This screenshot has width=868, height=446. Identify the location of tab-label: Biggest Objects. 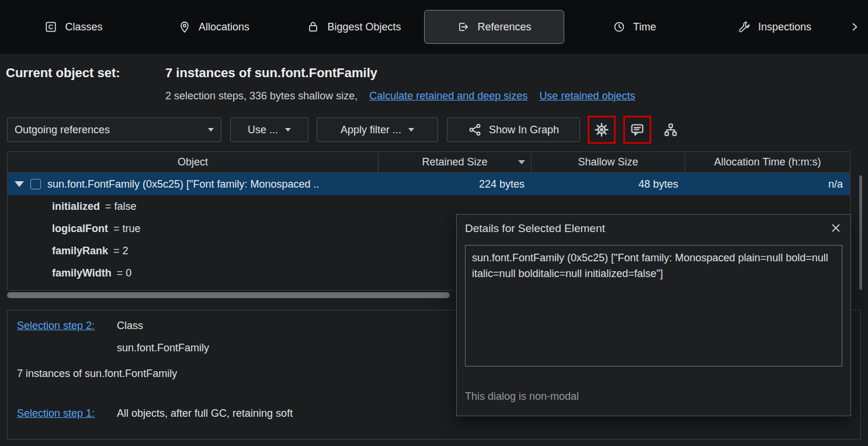
(364, 27).